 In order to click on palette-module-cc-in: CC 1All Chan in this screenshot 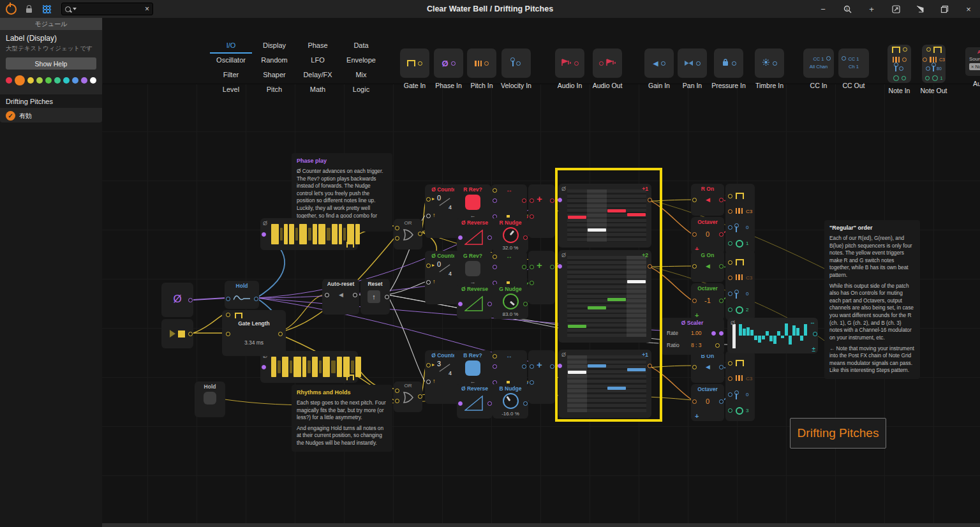, I will do `click(819, 63)`.